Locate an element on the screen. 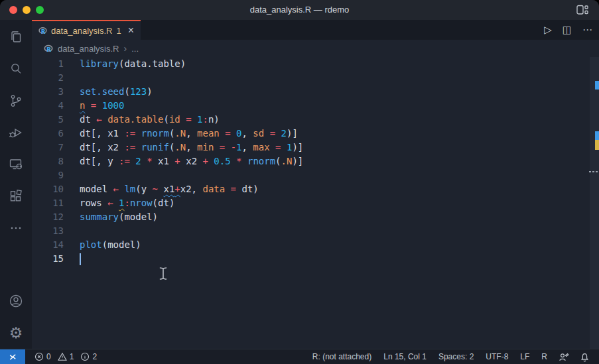 The height and width of the screenshot is (364, 599). code-line: 10model ← lm(y ~ x1+x2, data = dt) is located at coordinates (310, 190).